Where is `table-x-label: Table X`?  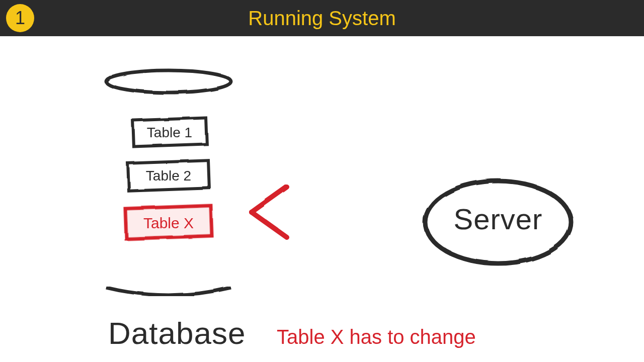 table-x-label: Table X is located at coordinates (169, 223).